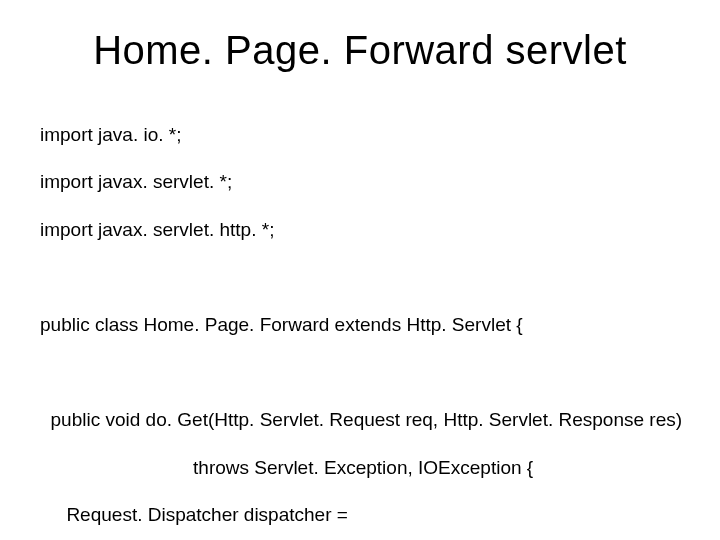 Image resolution: width=720 pixels, height=540 pixels. I want to click on code-line: public class Home. Page. Forward extends…, so click(360, 325).